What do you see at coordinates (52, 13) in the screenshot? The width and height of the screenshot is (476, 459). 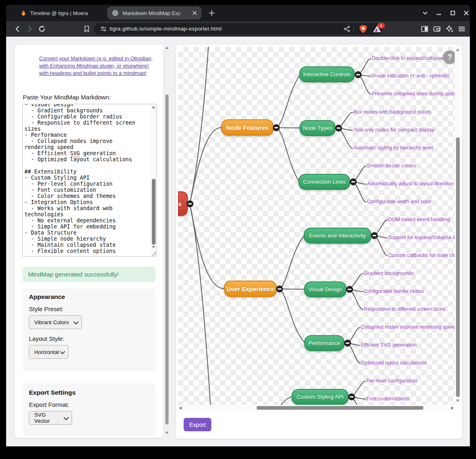 I see `tab-moera: Timeline @ tigra | Moera` at bounding box center [52, 13].